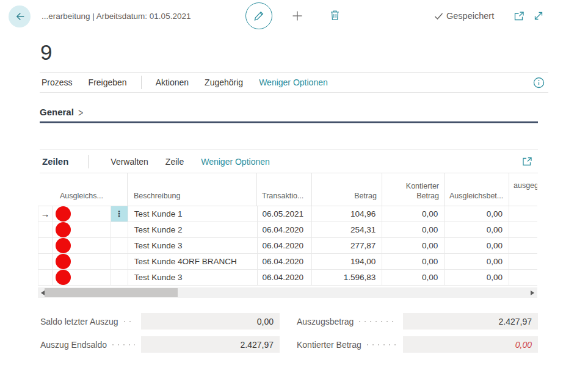 The image size is (588, 382). Describe the element at coordinates (347, 189) in the screenshot. I see `column-header-betrag: Betrag` at that location.